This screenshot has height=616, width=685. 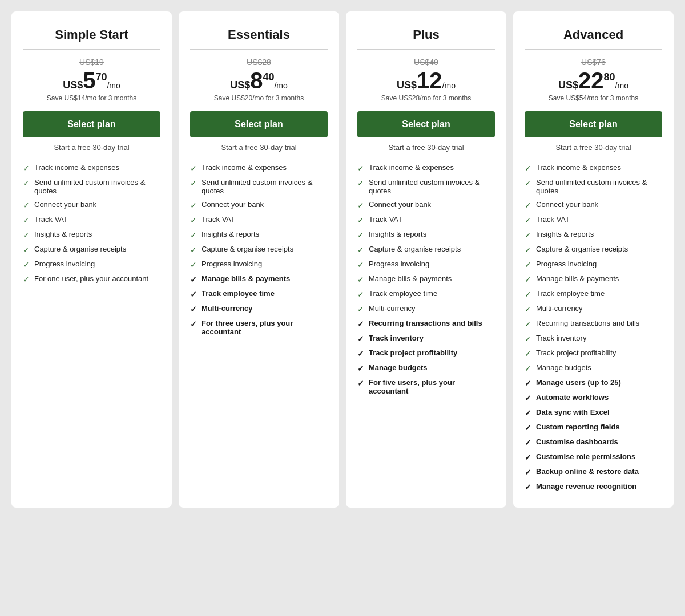 What do you see at coordinates (91, 279) in the screenshot?
I see `list-item: ✓For one user, plus your accountant` at bounding box center [91, 279].